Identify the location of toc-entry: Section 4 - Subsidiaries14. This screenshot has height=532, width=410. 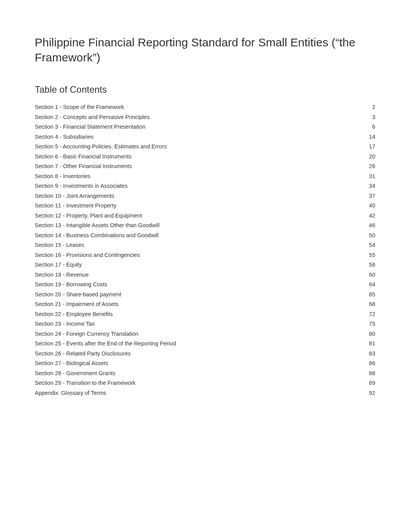
(205, 137).